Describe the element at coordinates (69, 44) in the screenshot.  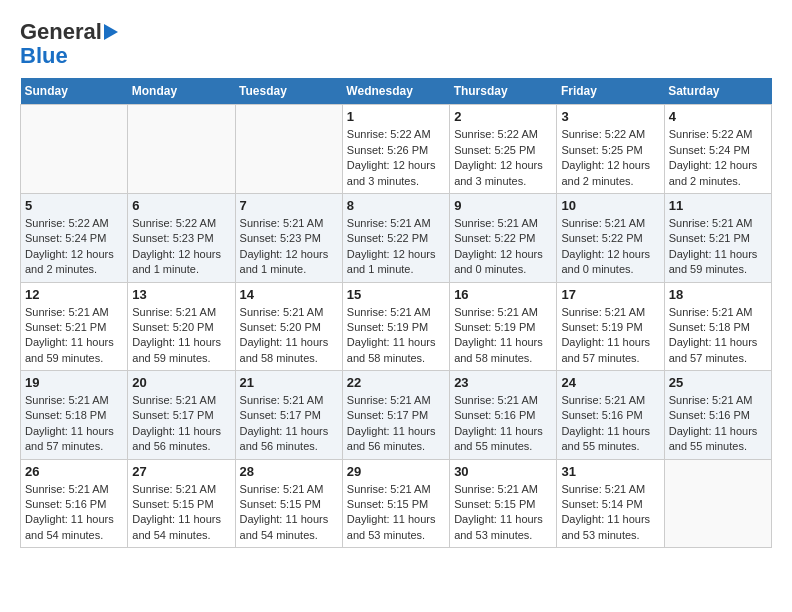
I see `logo: General Blue` at that location.